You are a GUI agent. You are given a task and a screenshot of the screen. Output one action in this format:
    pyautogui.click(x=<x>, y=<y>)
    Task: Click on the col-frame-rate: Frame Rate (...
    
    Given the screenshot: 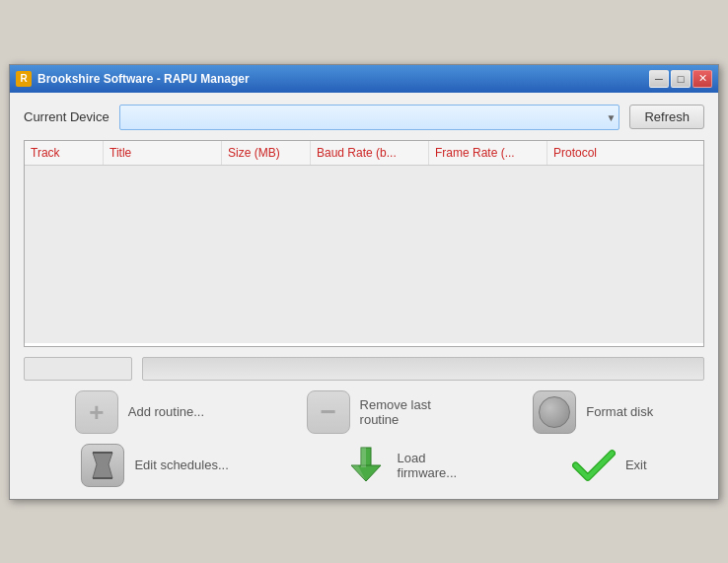 What is the action you would take?
    pyautogui.click(x=488, y=153)
    